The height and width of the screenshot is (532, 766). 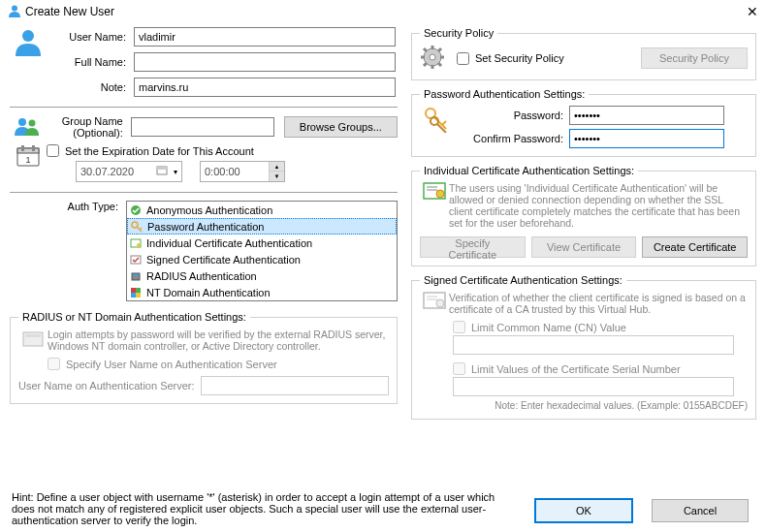 What do you see at coordinates (223, 260) in the screenshot?
I see `authtype-label: Signed Certificate Authentication` at bounding box center [223, 260].